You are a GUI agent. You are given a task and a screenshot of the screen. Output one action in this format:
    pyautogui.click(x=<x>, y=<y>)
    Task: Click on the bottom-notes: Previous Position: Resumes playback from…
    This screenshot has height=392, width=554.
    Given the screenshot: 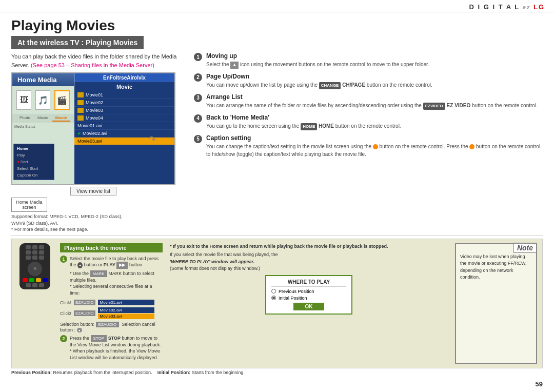 What is the action you would take?
    pyautogui.click(x=283, y=373)
    